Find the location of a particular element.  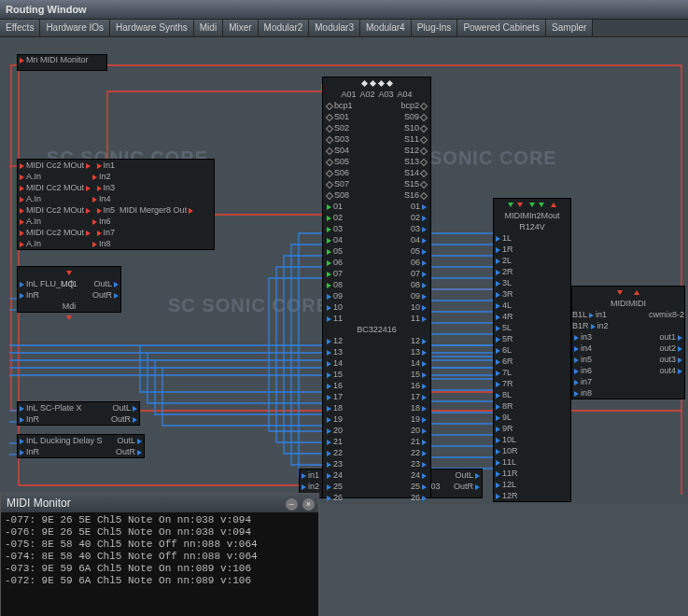

window-titlebar: Routing Window is located at coordinates (344, 9).